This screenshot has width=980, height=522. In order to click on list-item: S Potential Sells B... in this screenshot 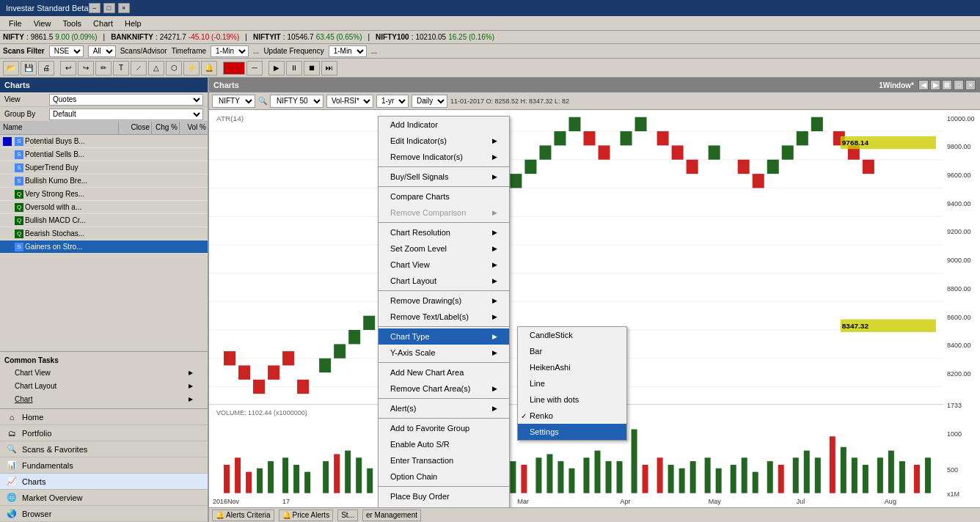, I will do `click(104, 155)`.